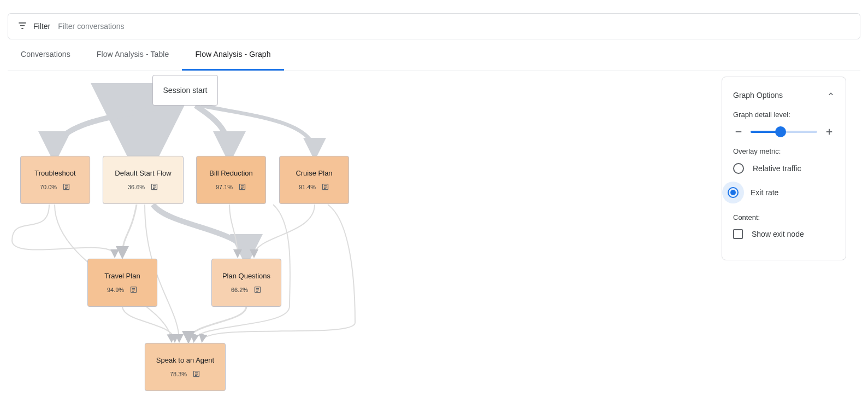 Image resolution: width=868 pixels, height=408 pixels. Describe the element at coordinates (781, 193) in the screenshot. I see `radio-exit-rate: Exit rate` at that location.